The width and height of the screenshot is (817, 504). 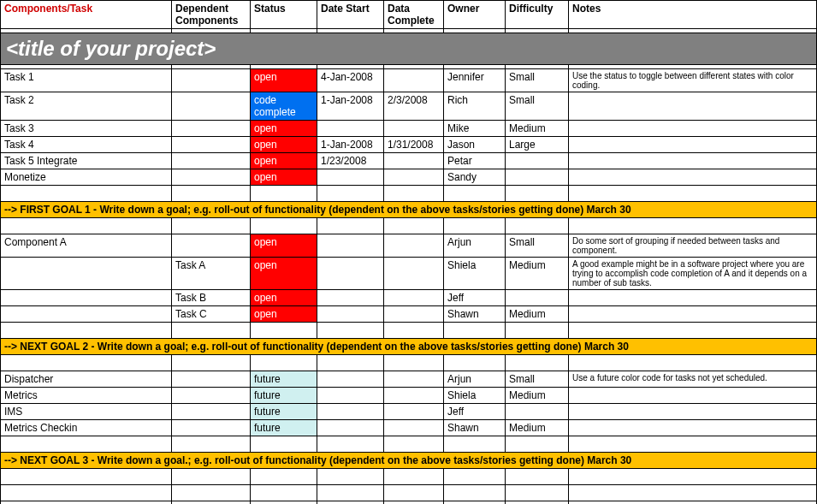 What do you see at coordinates (86, 145) in the screenshot?
I see `task-cell: Task 4` at bounding box center [86, 145].